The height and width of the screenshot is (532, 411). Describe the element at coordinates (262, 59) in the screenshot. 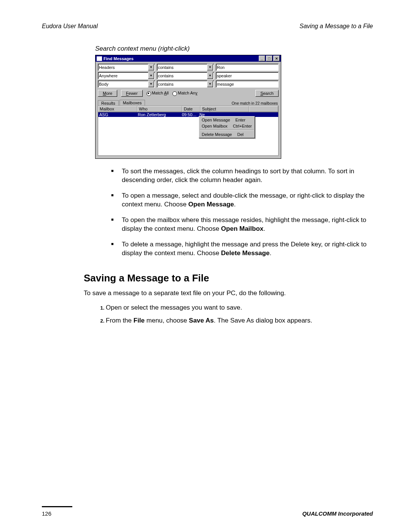

I see `minimize-button: _` at that location.